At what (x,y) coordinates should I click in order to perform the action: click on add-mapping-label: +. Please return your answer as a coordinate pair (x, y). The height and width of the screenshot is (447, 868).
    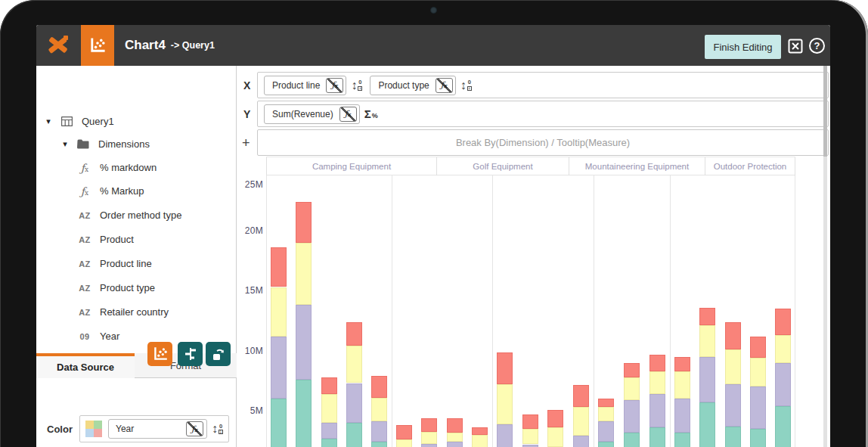
    Looking at the image, I should click on (246, 144).